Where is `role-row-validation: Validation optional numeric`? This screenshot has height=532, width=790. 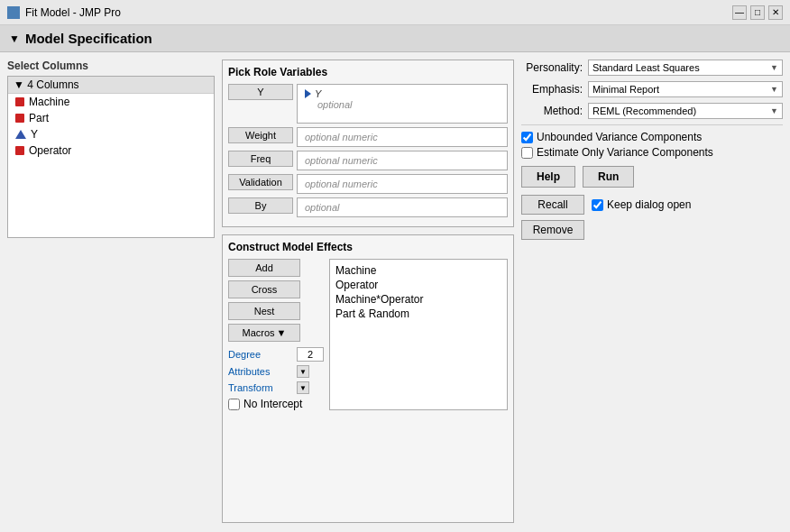
role-row-validation: Validation optional numeric is located at coordinates (368, 184).